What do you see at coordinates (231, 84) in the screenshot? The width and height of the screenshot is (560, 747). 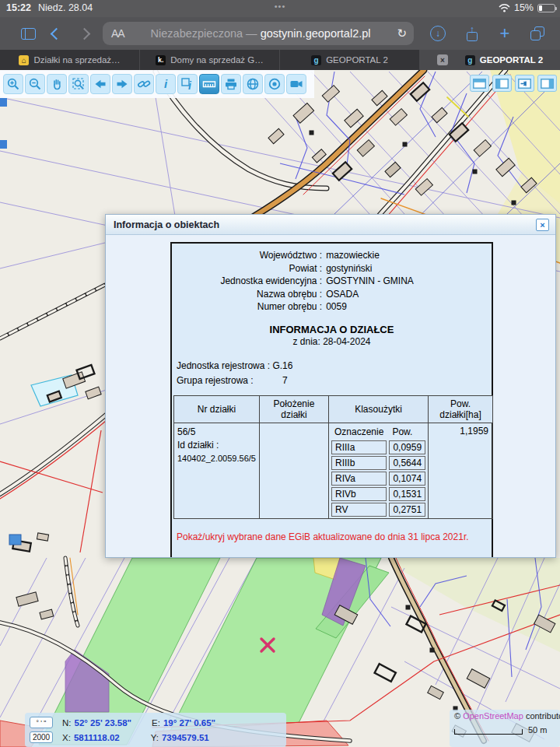 I see `print-button` at bounding box center [231, 84].